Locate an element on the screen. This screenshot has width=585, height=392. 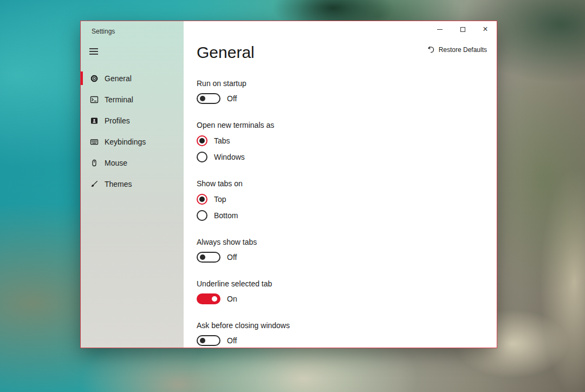
minimize-icon is located at coordinates (440, 29).